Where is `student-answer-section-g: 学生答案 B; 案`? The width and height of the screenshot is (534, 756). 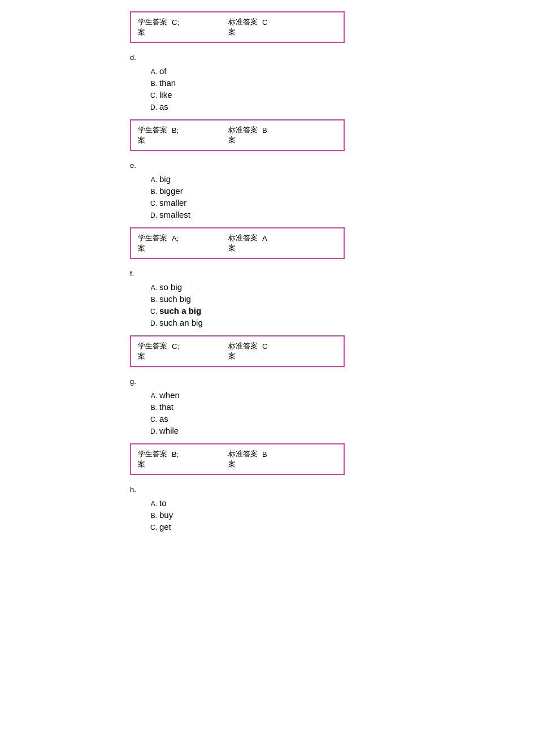 student-answer-section-g: 学生答案 B; 案 is located at coordinates (183, 459).